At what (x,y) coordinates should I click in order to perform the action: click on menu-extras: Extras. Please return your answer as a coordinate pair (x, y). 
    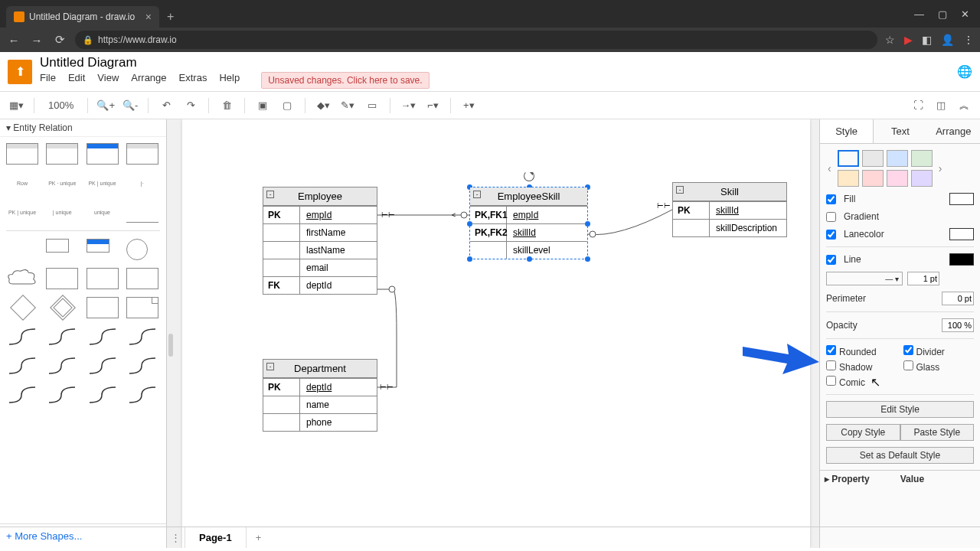
    Looking at the image, I should click on (193, 80).